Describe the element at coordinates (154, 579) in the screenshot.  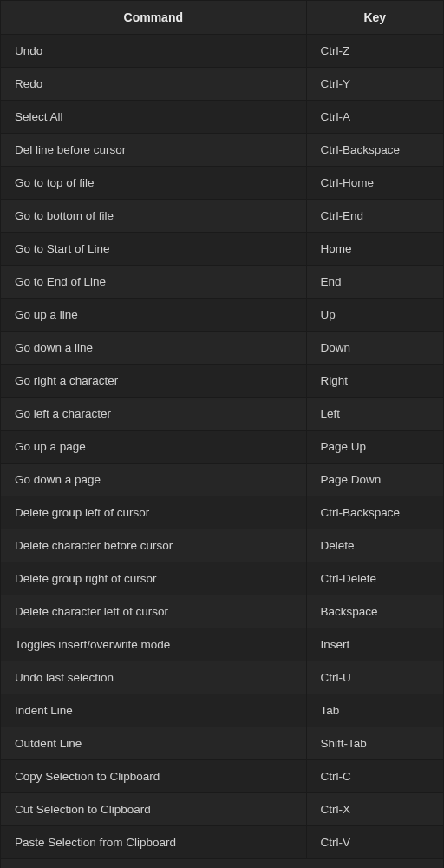
I see `command-cell: Delete group right of cursor` at that location.